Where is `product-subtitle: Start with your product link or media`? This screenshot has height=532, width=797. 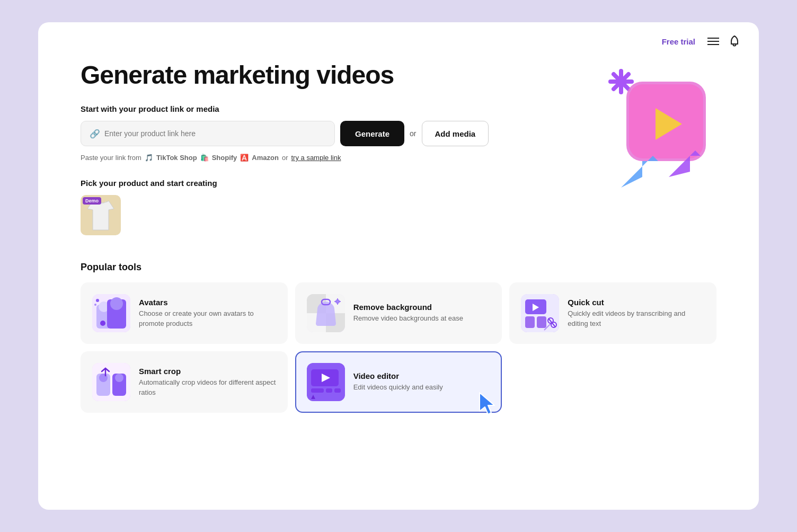
product-subtitle: Start with your product link or media is located at coordinates (398, 109).